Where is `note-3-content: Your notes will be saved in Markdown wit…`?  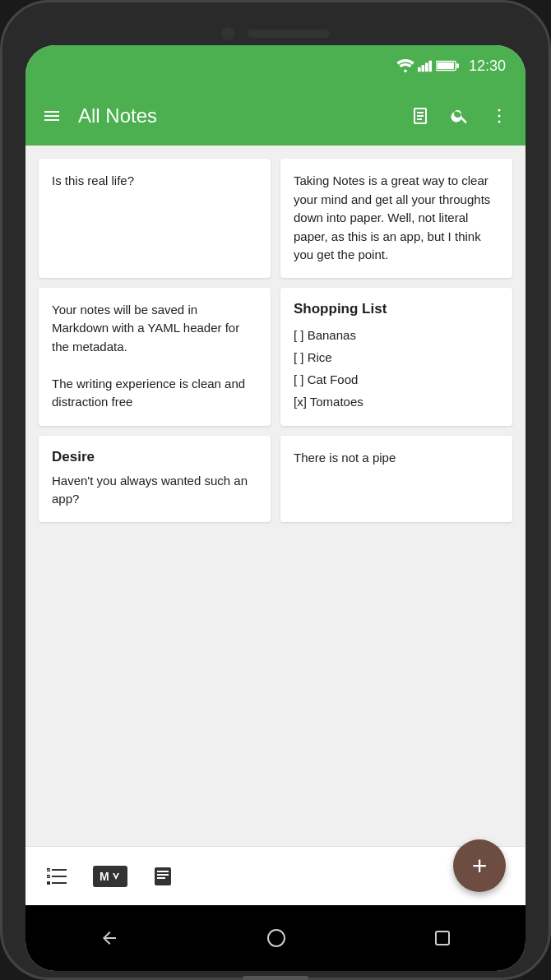
note-3-content: Your notes will be saved in Markdown wit… is located at coordinates (155, 357).